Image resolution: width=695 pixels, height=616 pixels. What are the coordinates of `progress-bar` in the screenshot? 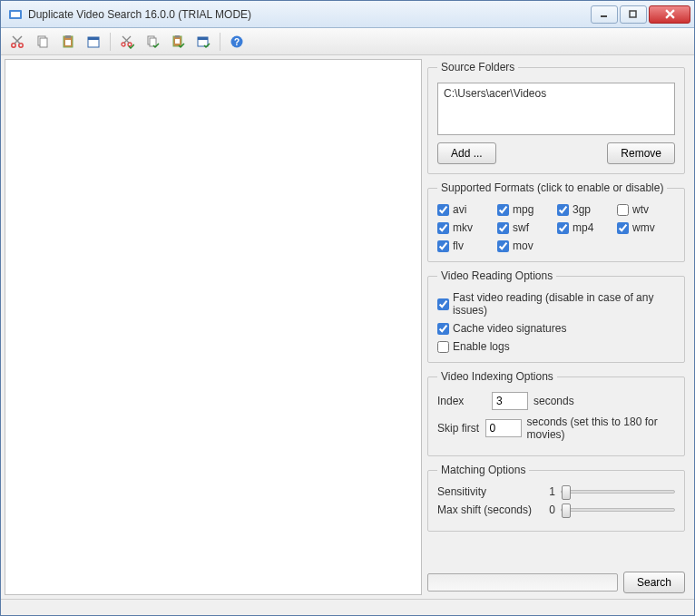 It's located at (523, 582).